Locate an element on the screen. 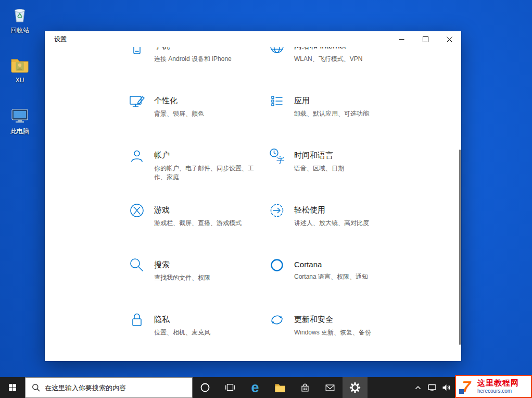 The height and width of the screenshot is (398, 532). settings-category-apps: 应用 卸载、默认应用、可选功能 is located at coordinates (338, 119).